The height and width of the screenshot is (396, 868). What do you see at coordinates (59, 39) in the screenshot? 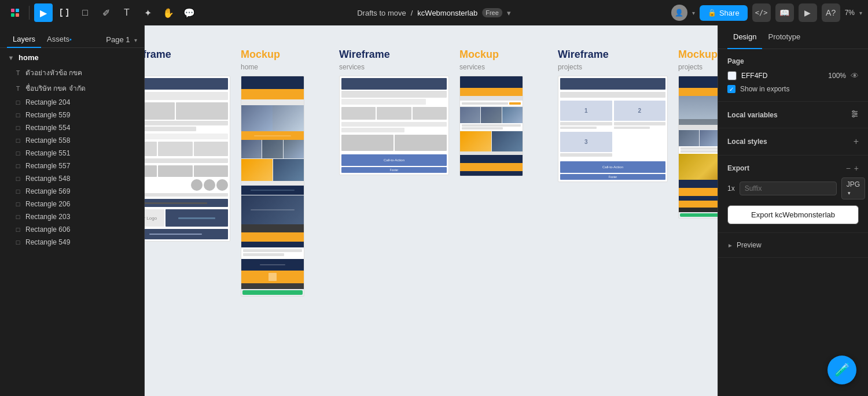
I see `tab-assets: Assets•` at bounding box center [59, 39].